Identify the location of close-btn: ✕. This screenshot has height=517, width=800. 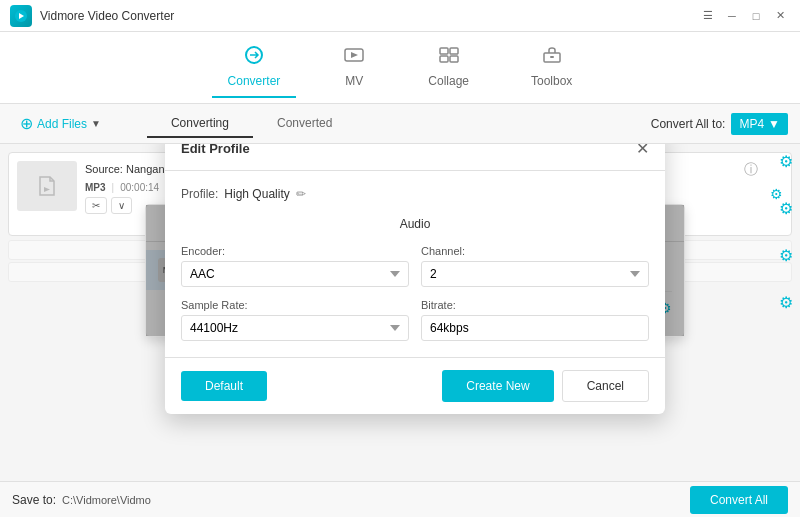
(780, 16).